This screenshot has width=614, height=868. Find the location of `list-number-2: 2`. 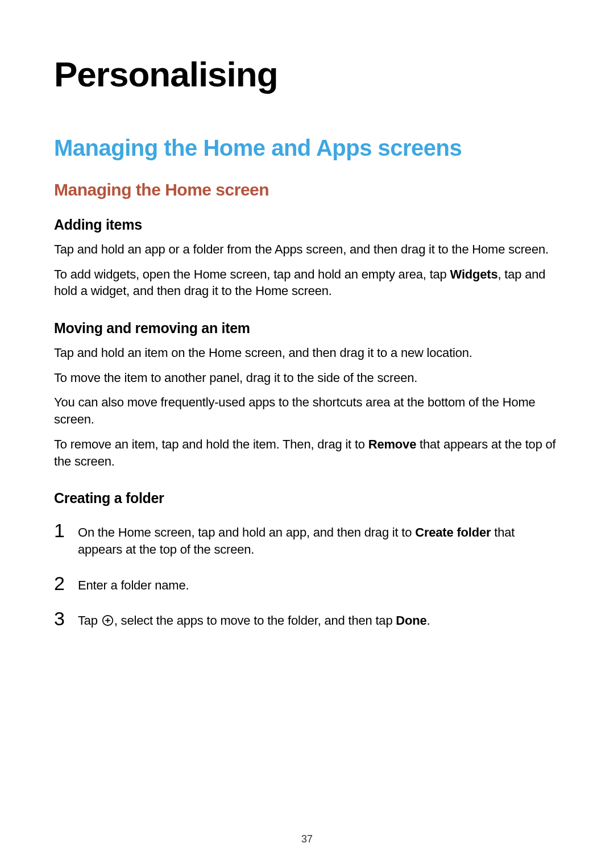

list-number-2: 2 is located at coordinates (66, 583).